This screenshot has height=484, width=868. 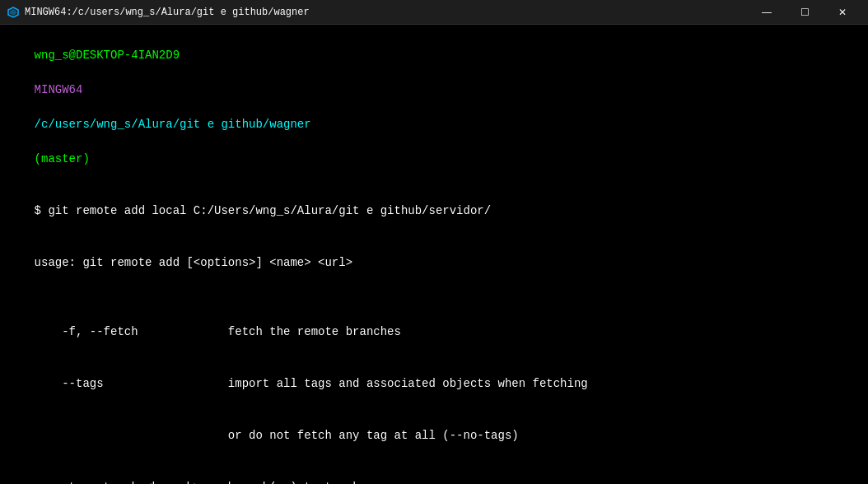 I want to click on terminal-line: or do not fetch any tag at all (--no-tag…, so click(x=434, y=436).